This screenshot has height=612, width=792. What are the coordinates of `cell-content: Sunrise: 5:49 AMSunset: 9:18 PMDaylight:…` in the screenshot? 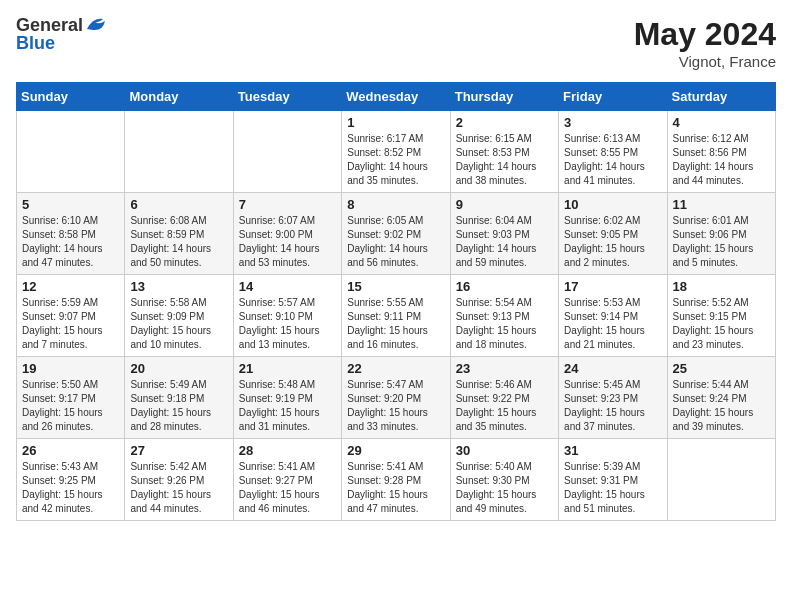 It's located at (178, 406).